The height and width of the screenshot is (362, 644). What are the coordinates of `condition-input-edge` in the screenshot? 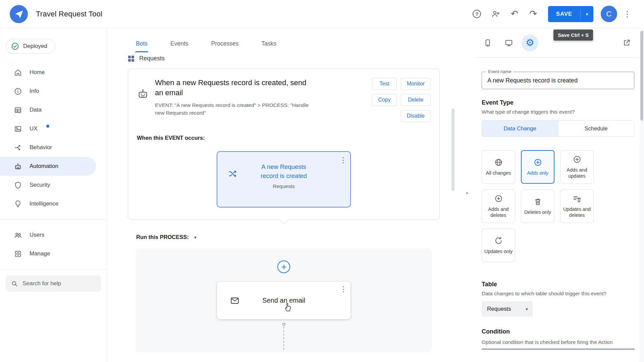 It's located at (558, 349).